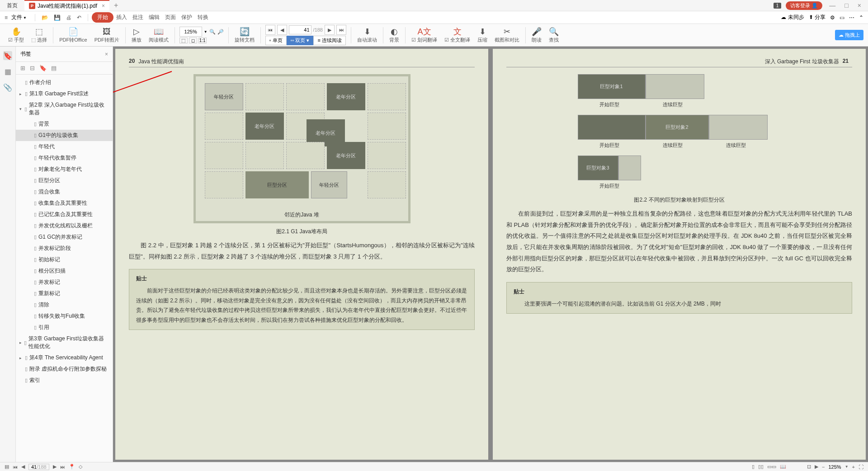  What do you see at coordinates (154, 17) in the screenshot?
I see `edit-tab: 编辑` at bounding box center [154, 17].